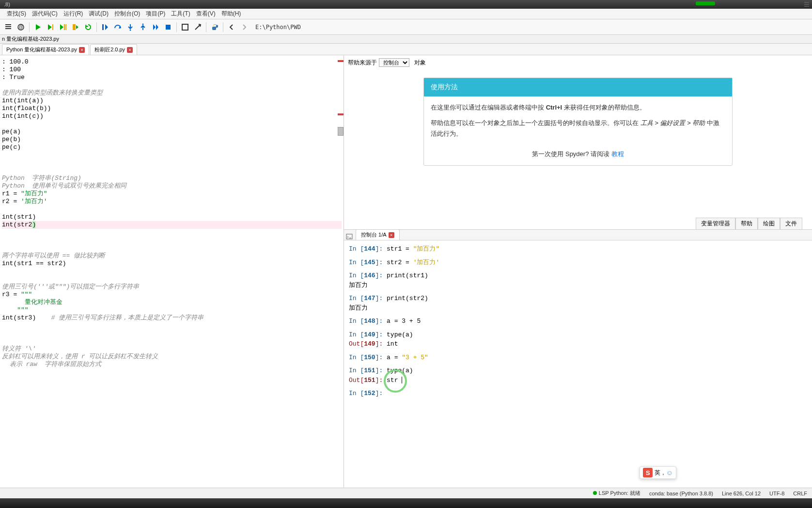 Image resolution: width=812 pixels, height=508 pixels. What do you see at coordinates (791, 223) in the screenshot?
I see `tab-files: 文件` at bounding box center [791, 223].